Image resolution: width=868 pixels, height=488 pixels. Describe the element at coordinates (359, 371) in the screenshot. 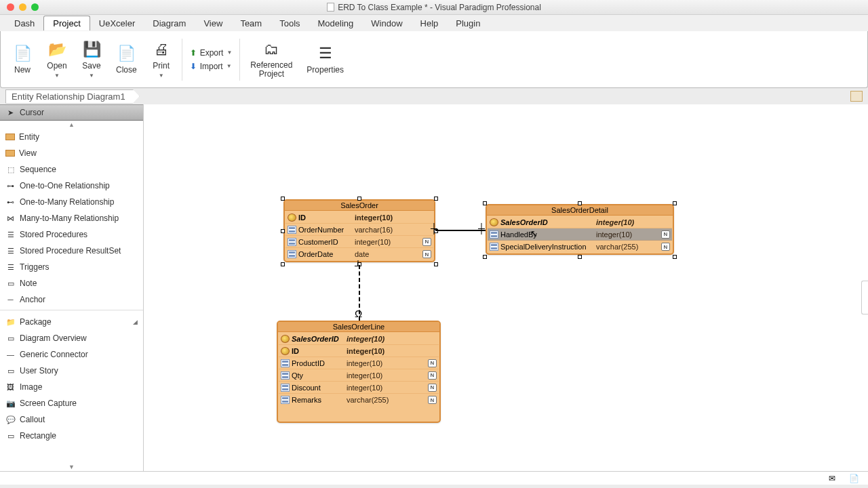

I see `entity-salesorderline: SalesOrderLine SalesOrderIDinteger(10)ID…` at that location.